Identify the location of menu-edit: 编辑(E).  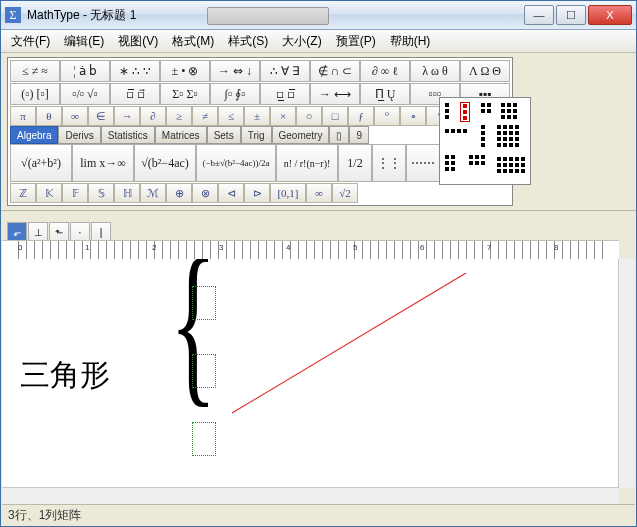
(84, 42).